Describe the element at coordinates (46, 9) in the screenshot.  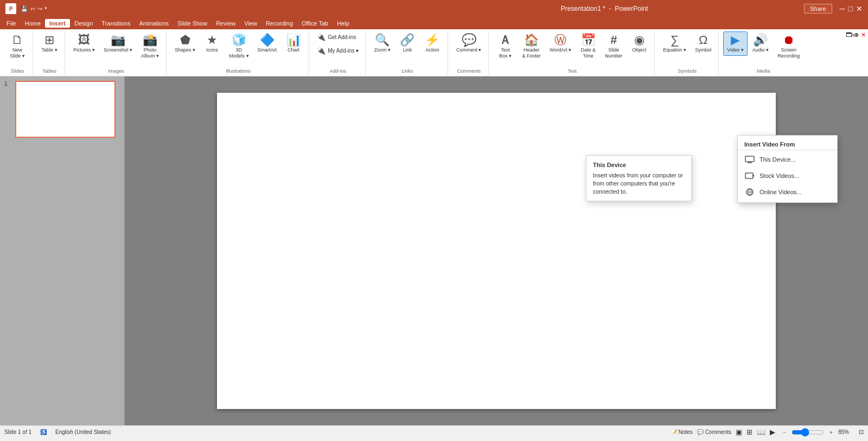
I see `quick-access-more: ▾` at that location.